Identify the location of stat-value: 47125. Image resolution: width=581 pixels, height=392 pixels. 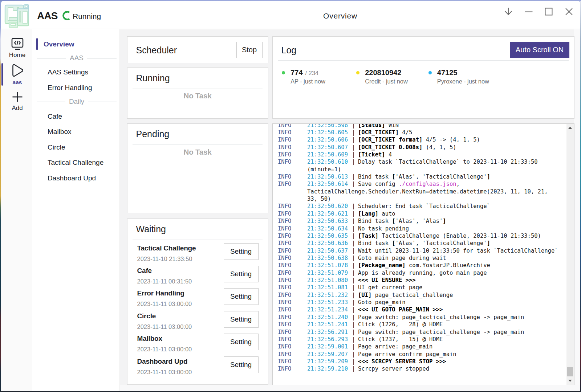
(447, 73).